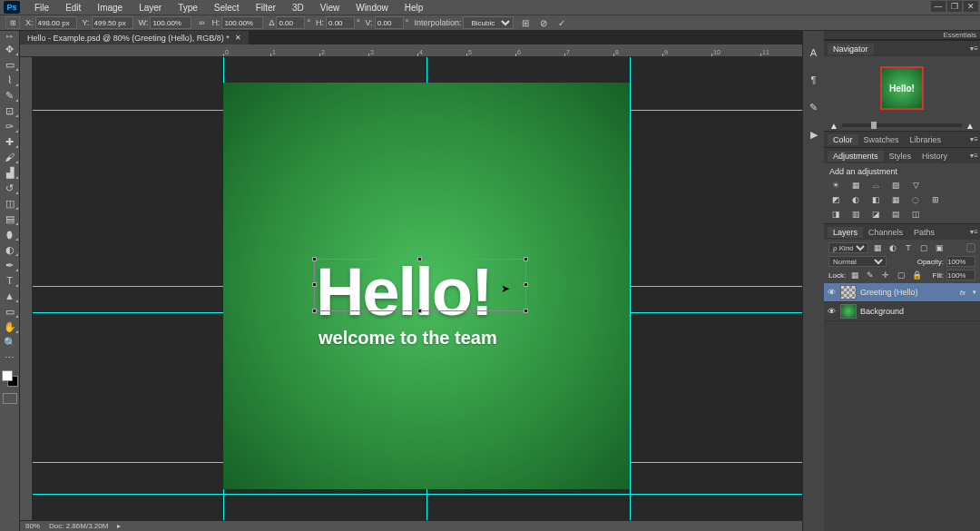 The width and height of the screenshot is (980, 531). Describe the element at coordinates (916, 214) in the screenshot. I see `selective-adj-icon: ◫` at that location.